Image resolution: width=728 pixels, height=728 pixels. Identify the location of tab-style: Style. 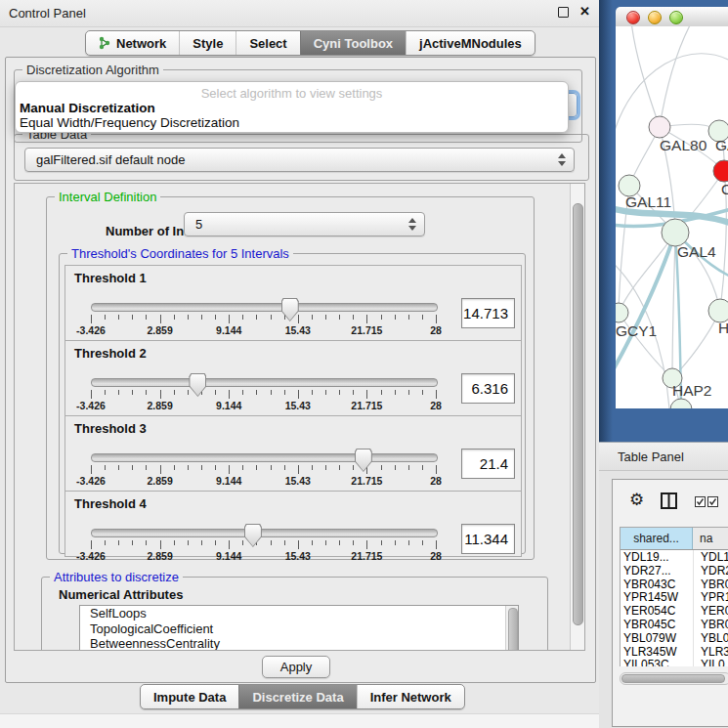
(207, 43).